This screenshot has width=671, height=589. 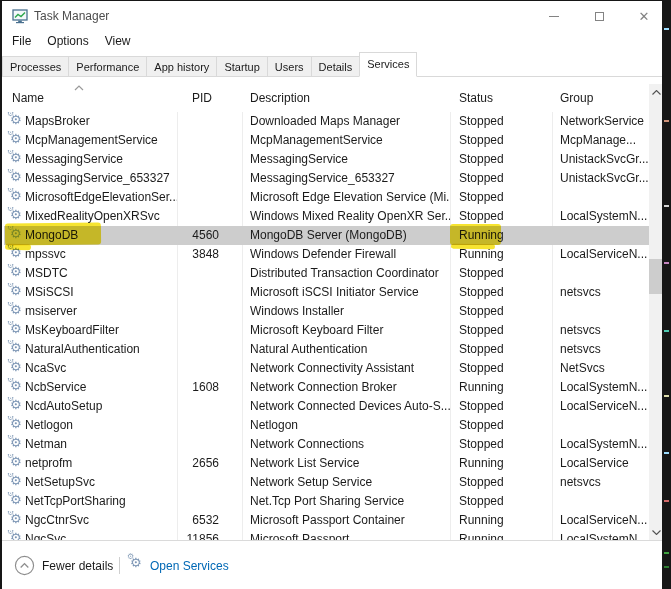 I want to click on close-button: ✕, so click(x=644, y=16).